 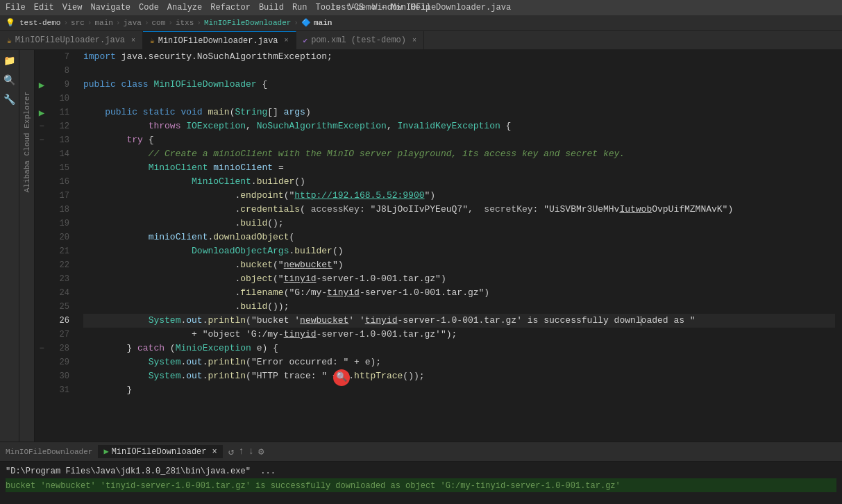 I want to click on run-tab-close: ×, so click(x=214, y=452).